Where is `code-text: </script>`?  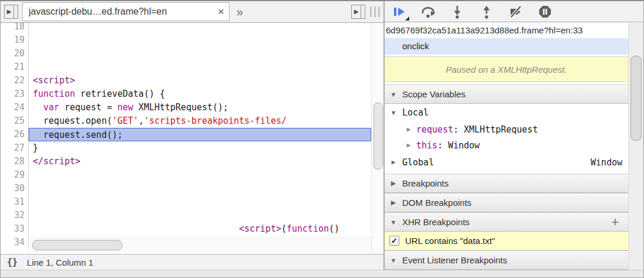 code-text: </script> is located at coordinates (200, 162).